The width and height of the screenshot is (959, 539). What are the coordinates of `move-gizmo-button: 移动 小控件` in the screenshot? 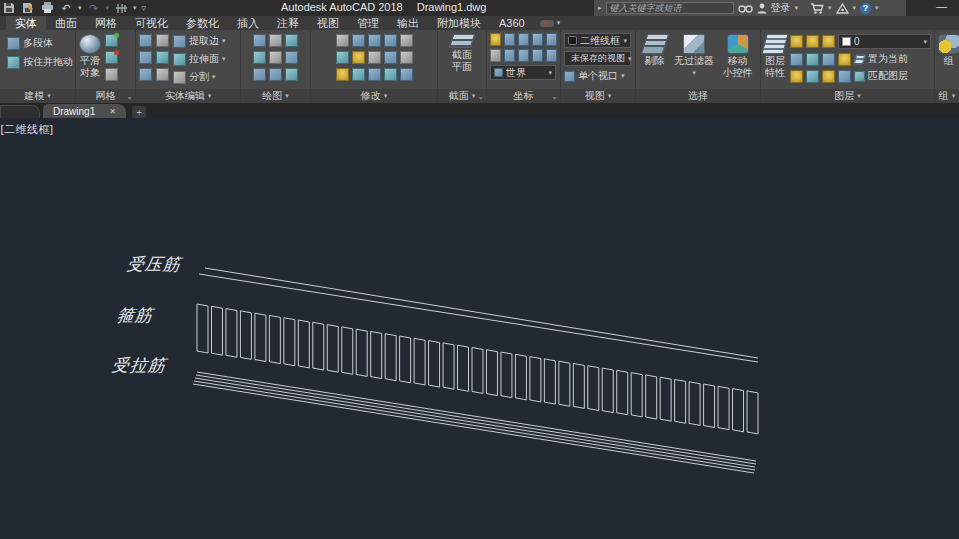 It's located at (738, 60).